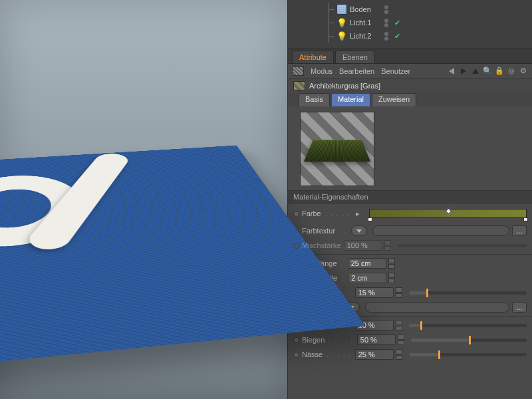  What do you see at coordinates (410, 245) in the screenshot?
I see `row-mischstaerke: Mischstärke 100 %` at bounding box center [410, 245].